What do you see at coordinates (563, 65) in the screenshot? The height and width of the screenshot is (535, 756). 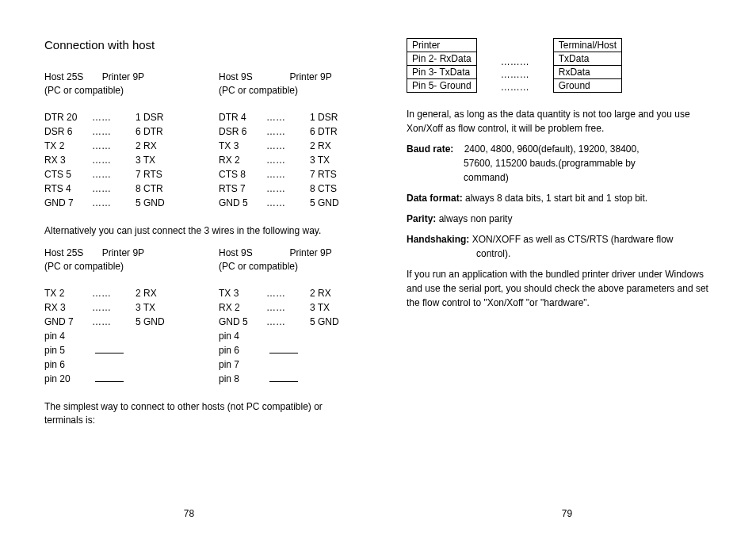 I see `connection-table: Printer Pin 2- RxData Pin 3- TxData Pin …` at bounding box center [563, 65].